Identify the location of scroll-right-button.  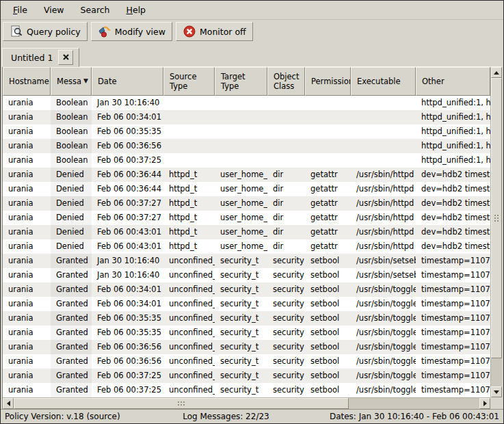
(485, 403).